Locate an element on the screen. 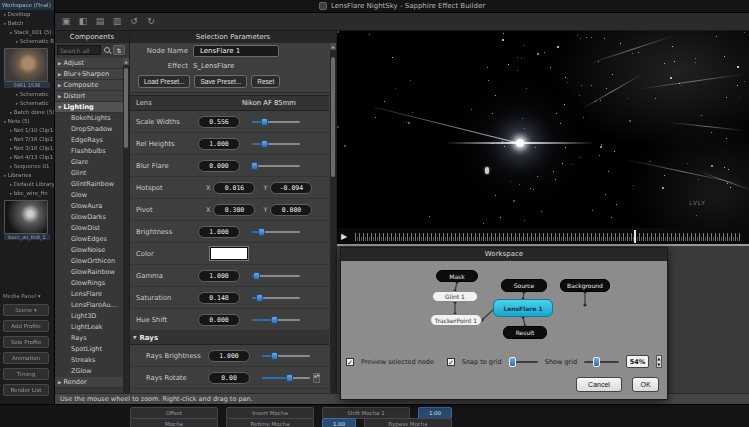  component-glowrainbow: GlowRainbow is located at coordinates (89, 272).